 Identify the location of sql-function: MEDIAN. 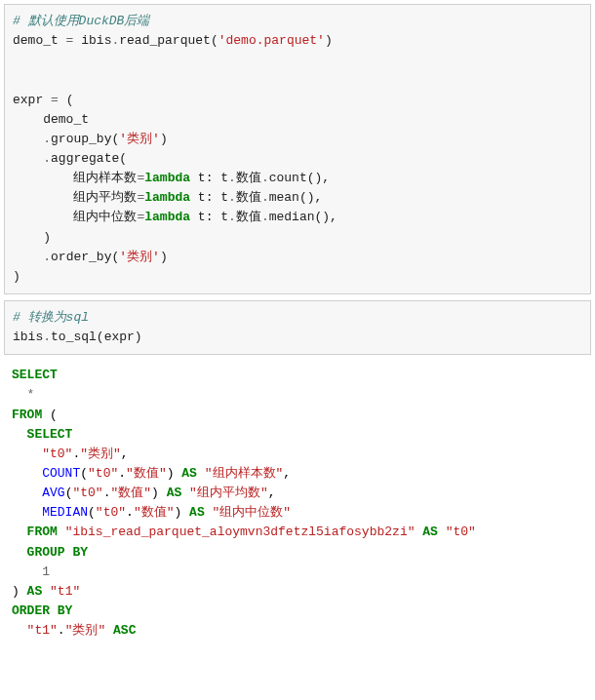
(64, 513).